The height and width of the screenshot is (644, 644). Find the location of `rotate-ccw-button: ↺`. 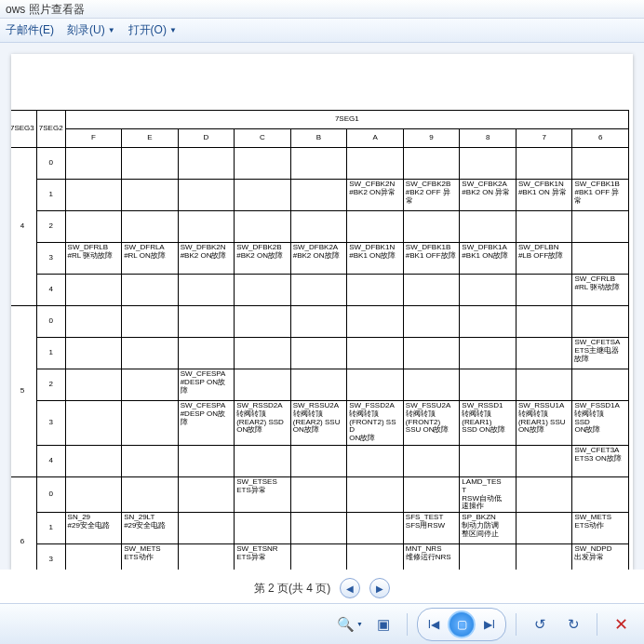

rotate-ccw-button: ↺ is located at coordinates (540, 624).